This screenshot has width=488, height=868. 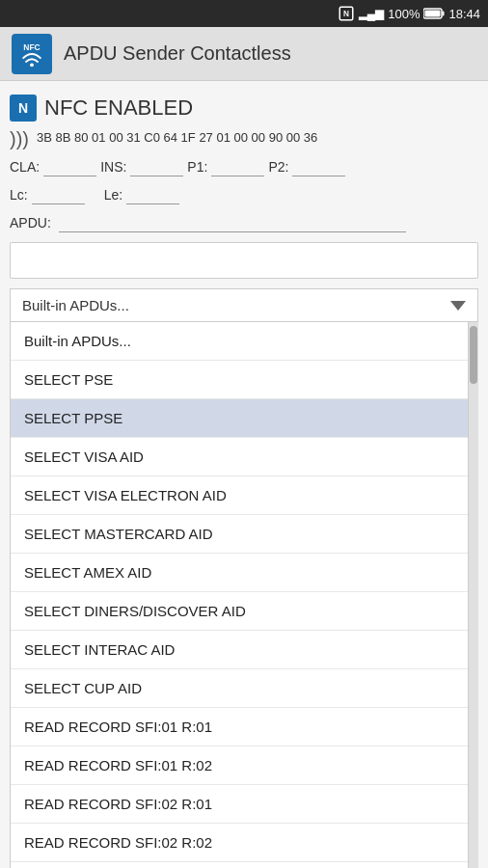 I want to click on wave-icon: ))), so click(x=19, y=139).